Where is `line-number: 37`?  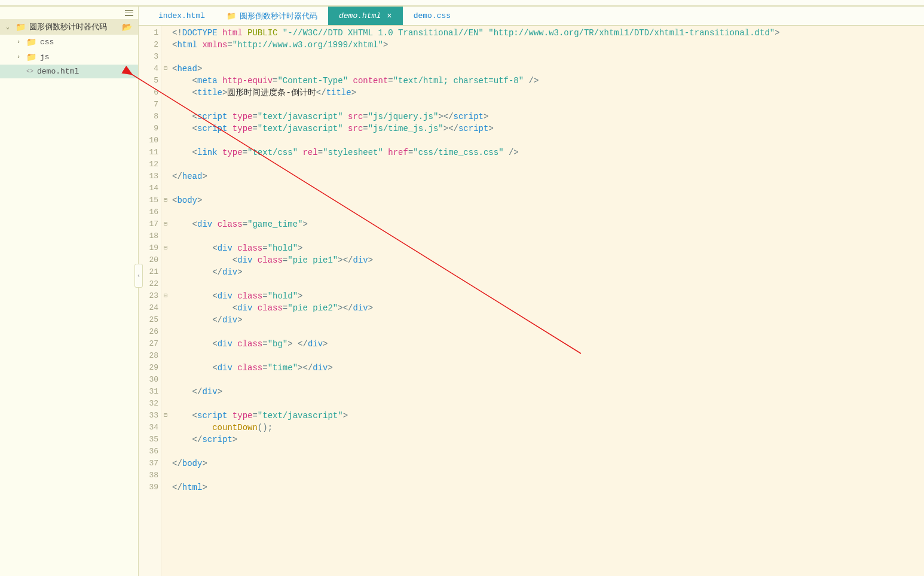 line-number: 37 is located at coordinates (148, 464).